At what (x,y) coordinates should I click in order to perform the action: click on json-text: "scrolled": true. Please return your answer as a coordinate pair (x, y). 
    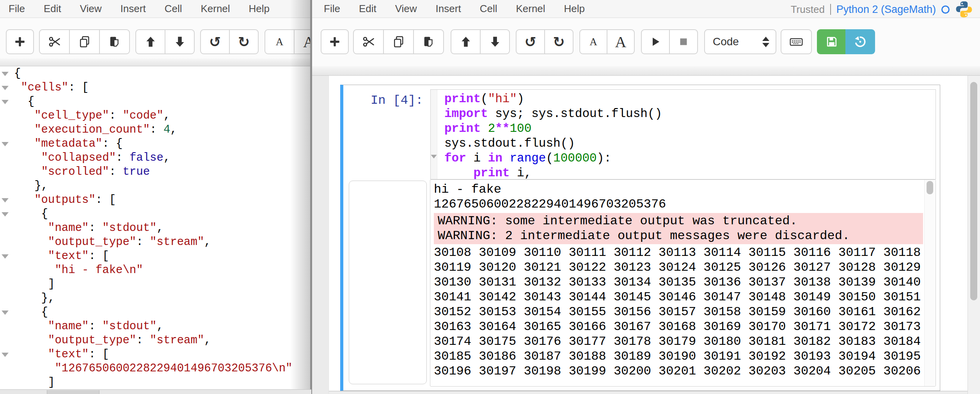
    Looking at the image, I should click on (80, 172).